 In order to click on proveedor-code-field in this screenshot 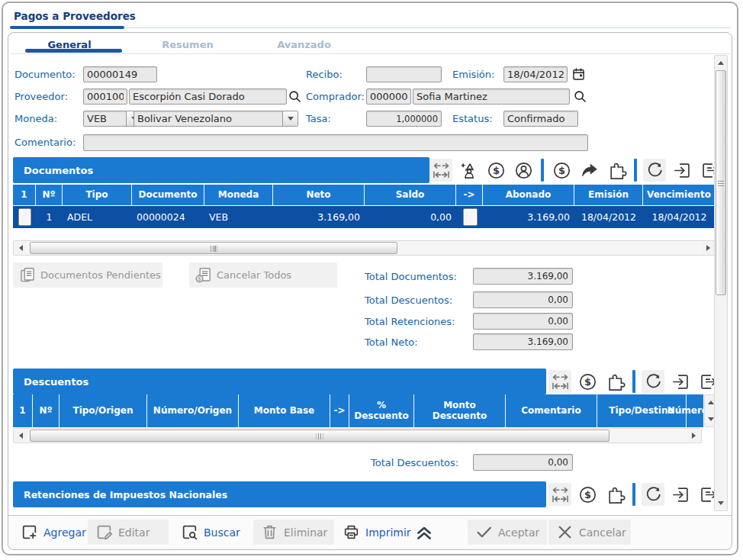, I will do `click(105, 96)`.